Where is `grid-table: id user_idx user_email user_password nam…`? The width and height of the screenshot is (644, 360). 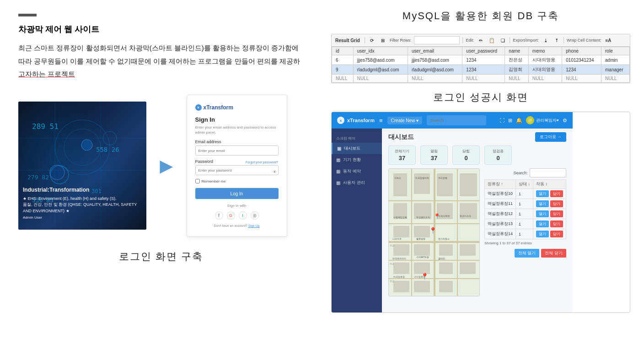
grid-table: id user_idx user_email user_password nam… is located at coordinates (481, 65).